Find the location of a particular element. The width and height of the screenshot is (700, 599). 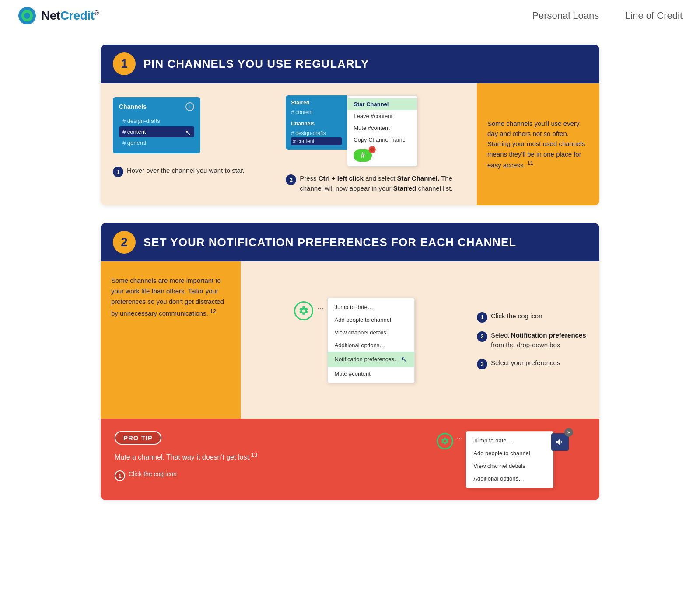

step-2-badge-sm: 2 is located at coordinates (291, 180).